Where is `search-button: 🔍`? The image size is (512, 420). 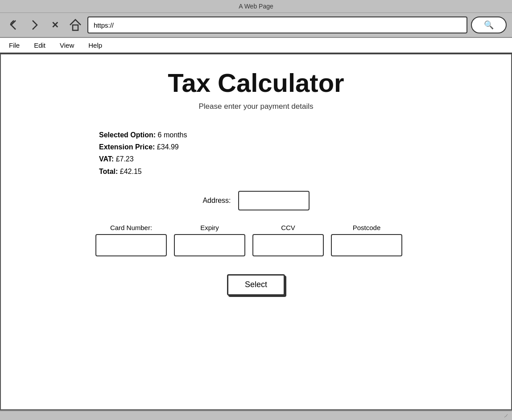 search-button: 🔍 is located at coordinates (489, 25).